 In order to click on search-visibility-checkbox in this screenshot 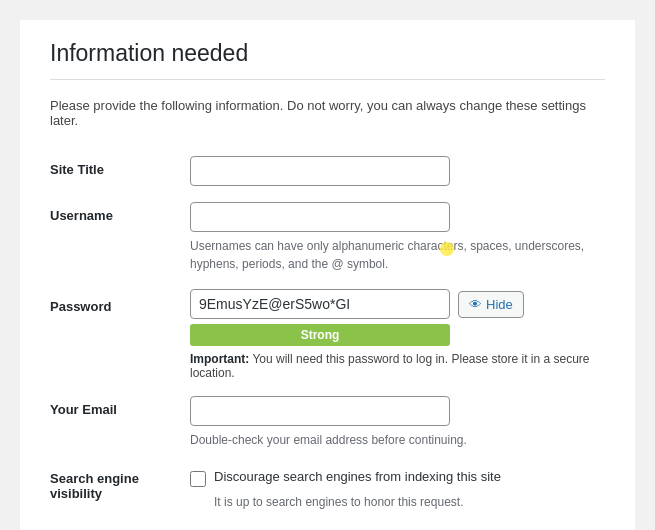, I will do `click(198, 479)`.